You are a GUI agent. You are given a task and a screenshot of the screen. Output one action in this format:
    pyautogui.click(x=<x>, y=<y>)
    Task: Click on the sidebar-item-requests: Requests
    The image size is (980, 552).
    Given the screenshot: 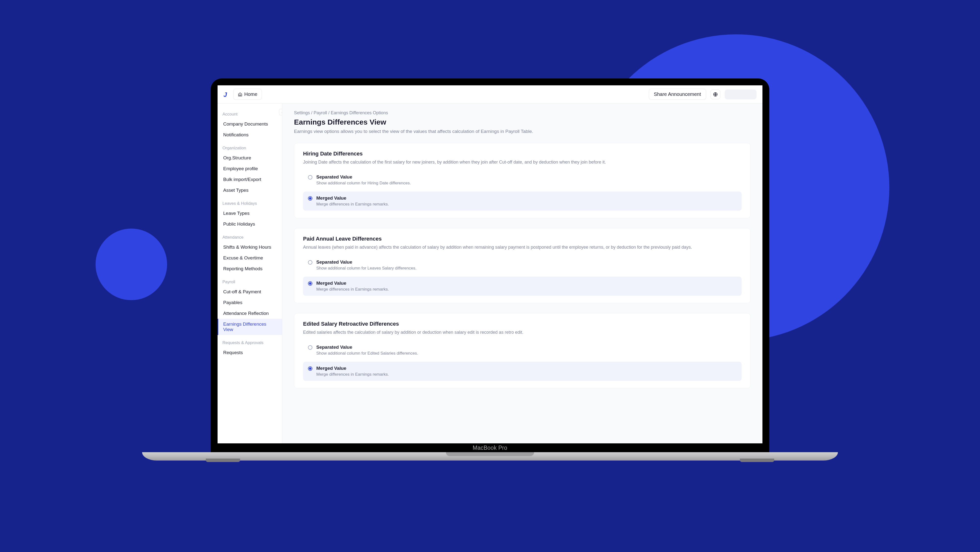 What is the action you would take?
    pyautogui.click(x=250, y=353)
    